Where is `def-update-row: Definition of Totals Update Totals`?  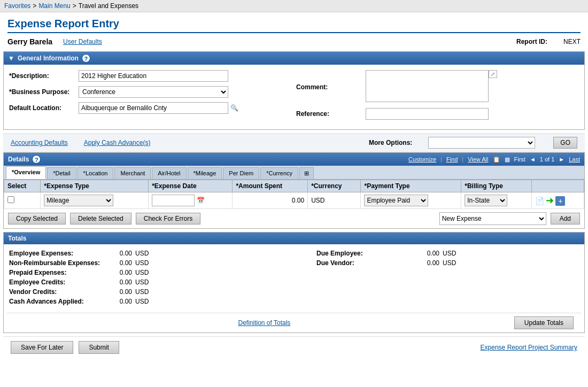 def-update-row: Definition of Totals Update Totals is located at coordinates (294, 323).